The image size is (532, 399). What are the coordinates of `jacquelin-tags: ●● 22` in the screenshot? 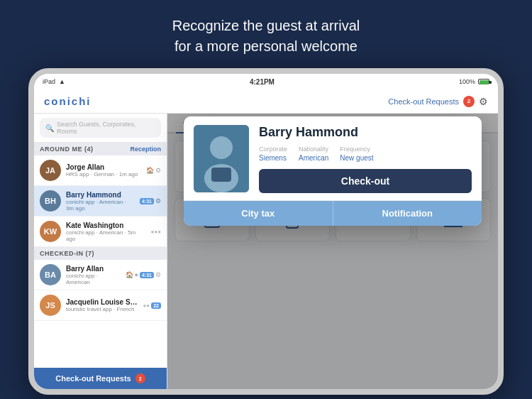 It's located at (152, 305).